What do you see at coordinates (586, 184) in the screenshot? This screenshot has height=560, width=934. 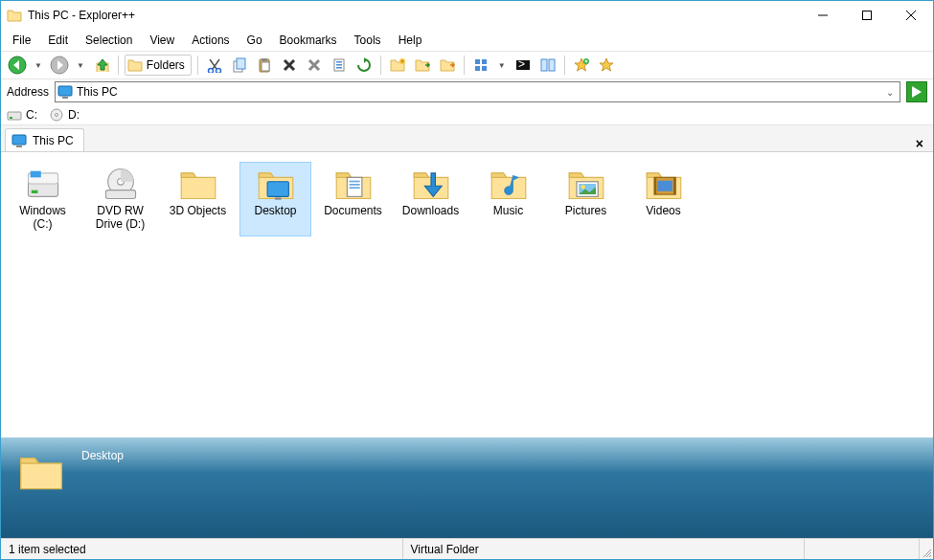 I see `folder-pic-icon` at bounding box center [586, 184].